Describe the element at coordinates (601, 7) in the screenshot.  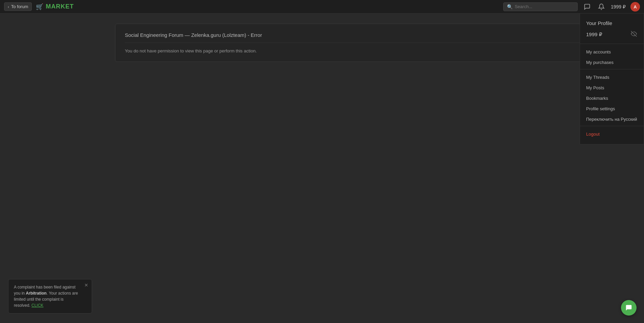
I see `bell-icon` at that location.